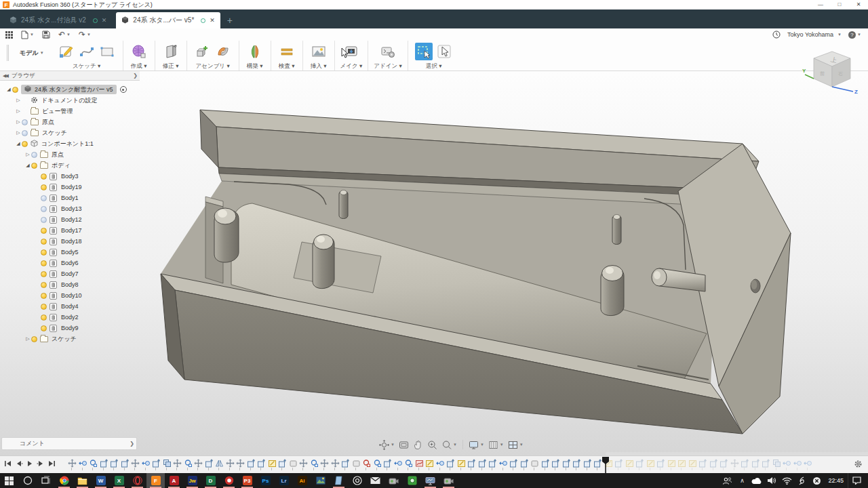  What do you see at coordinates (70, 296) in the screenshot?
I see `tree-item-Body10: Body10` at bounding box center [70, 296].